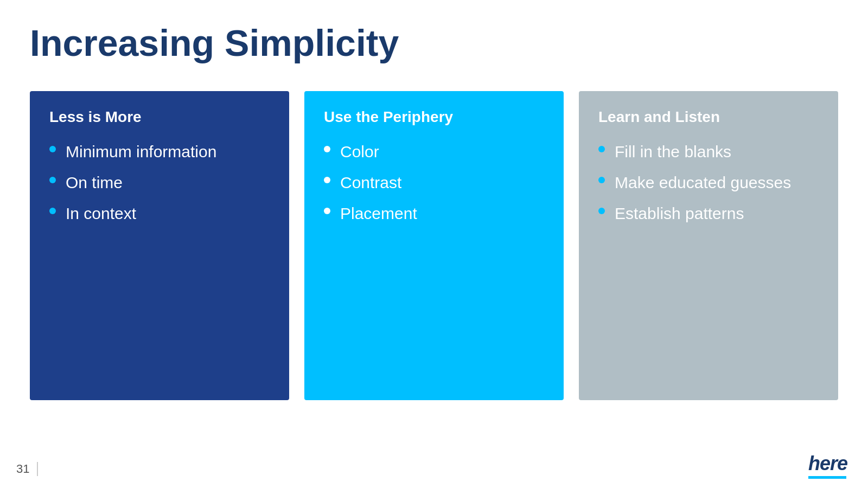 This screenshot has width=868, height=488. Describe the element at coordinates (434, 117) in the screenshot. I see `card-title-use-the-periphery: Use the Periphery` at that location.